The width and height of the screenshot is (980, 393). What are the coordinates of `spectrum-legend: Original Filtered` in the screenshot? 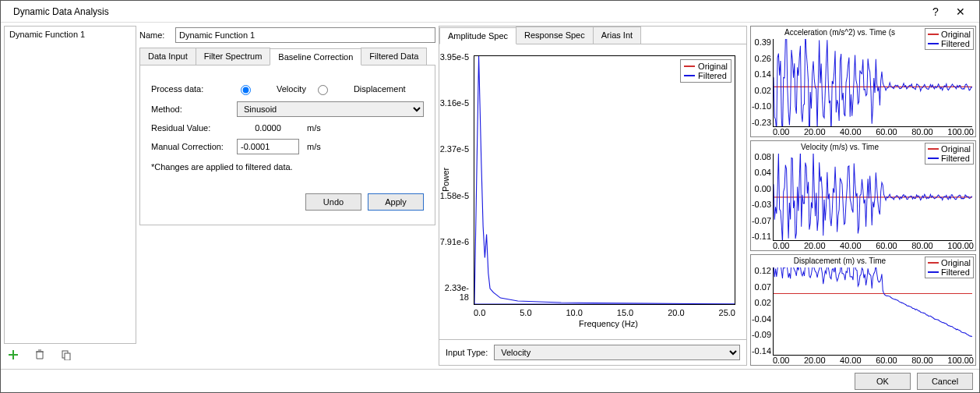 It's located at (706, 71).